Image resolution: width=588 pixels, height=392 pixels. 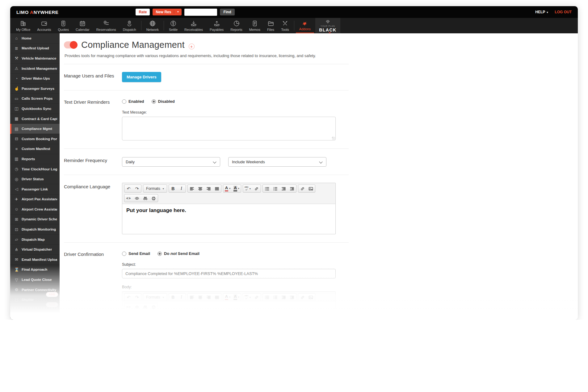 I want to click on sidebar-item-quickbooks-sync: ◫ Quickbooks Sync, so click(x=35, y=109).